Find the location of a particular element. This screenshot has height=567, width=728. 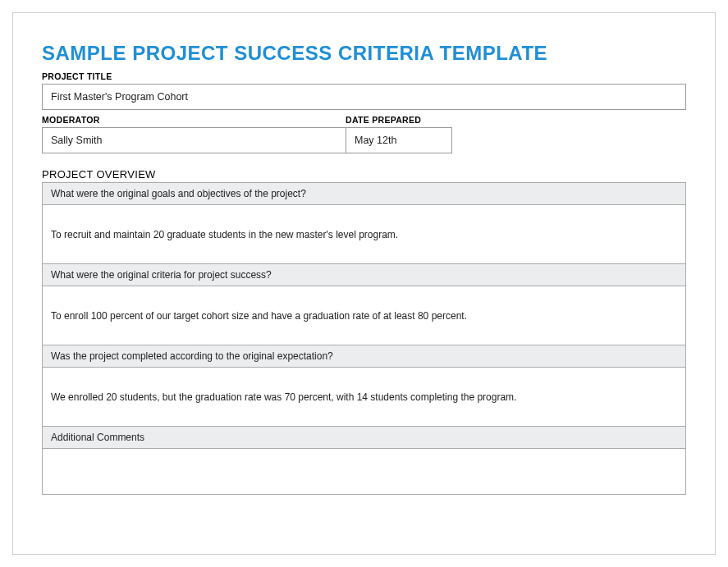

date-prepared-label: DATE PREPARED is located at coordinates (399, 120).